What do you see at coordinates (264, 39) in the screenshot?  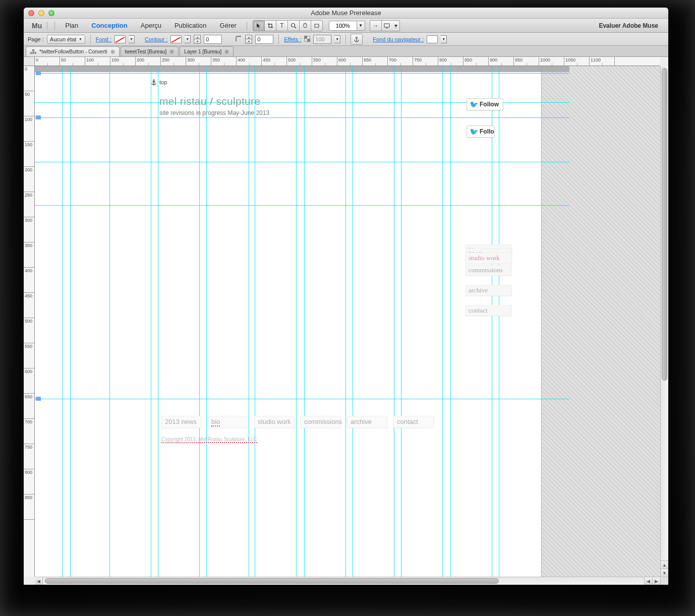 I see `corner-field: 0` at bounding box center [264, 39].